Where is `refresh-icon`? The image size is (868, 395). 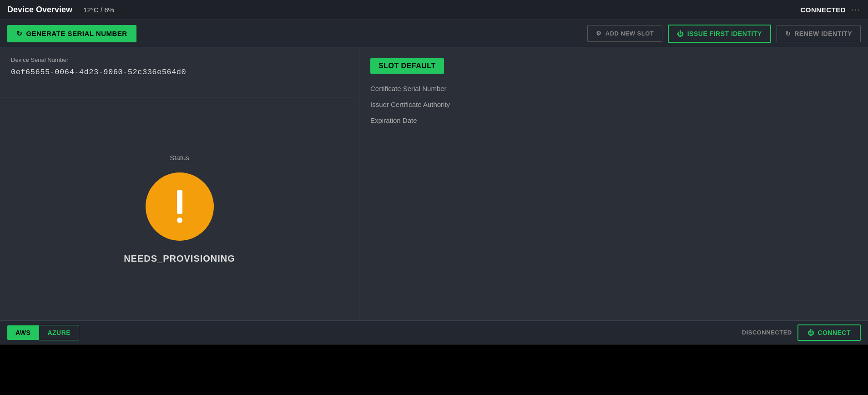
refresh-icon is located at coordinates (20, 34).